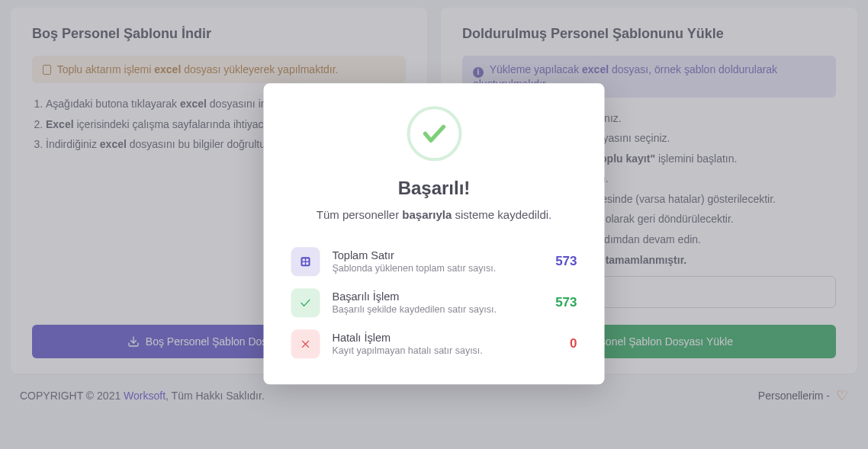 This screenshot has height=449, width=868. I want to click on modal-title: Başarılı!, so click(435, 188).